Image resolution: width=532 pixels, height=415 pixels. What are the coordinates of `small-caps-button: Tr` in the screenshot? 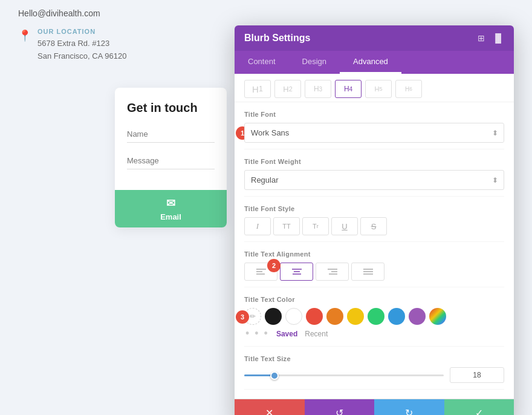 It's located at (316, 226).